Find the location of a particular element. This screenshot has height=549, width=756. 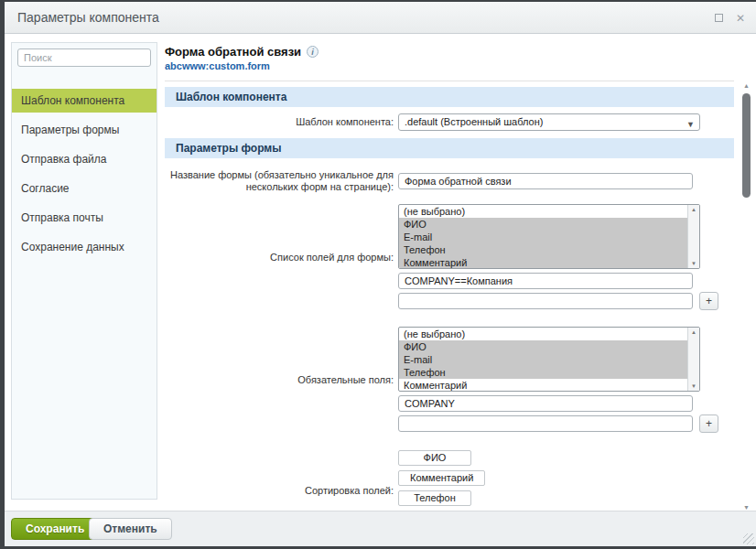

chevron-down-icon: ▼ is located at coordinates (690, 124).